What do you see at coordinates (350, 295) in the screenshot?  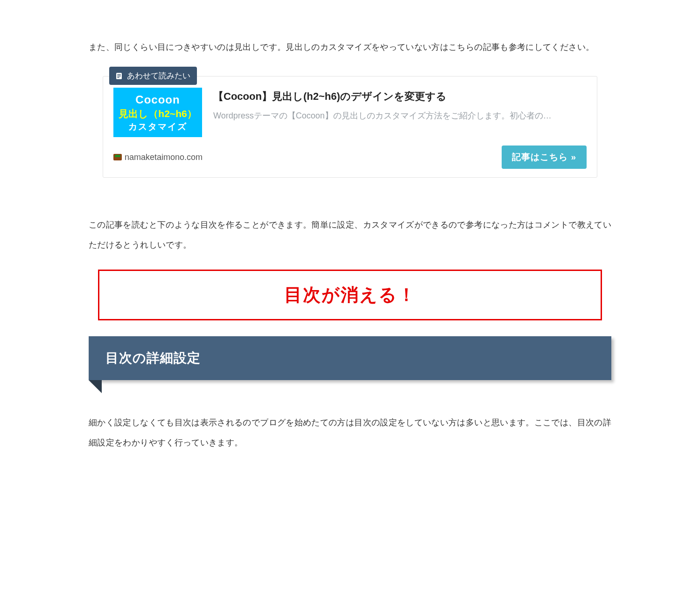 I see `warning-banner: 目次が消える！` at bounding box center [350, 295].